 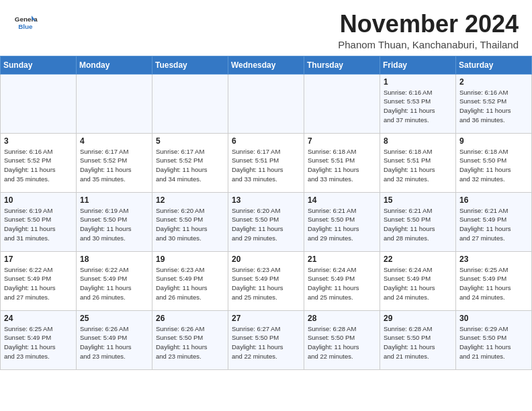 I want to click on day-number: 13, so click(x=266, y=200).